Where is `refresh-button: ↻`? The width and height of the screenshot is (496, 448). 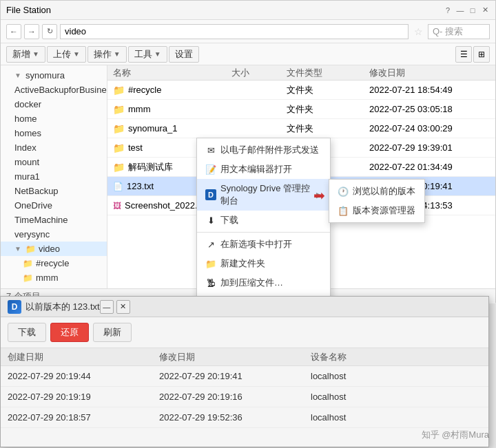 refresh-button: ↻ is located at coordinates (50, 32).